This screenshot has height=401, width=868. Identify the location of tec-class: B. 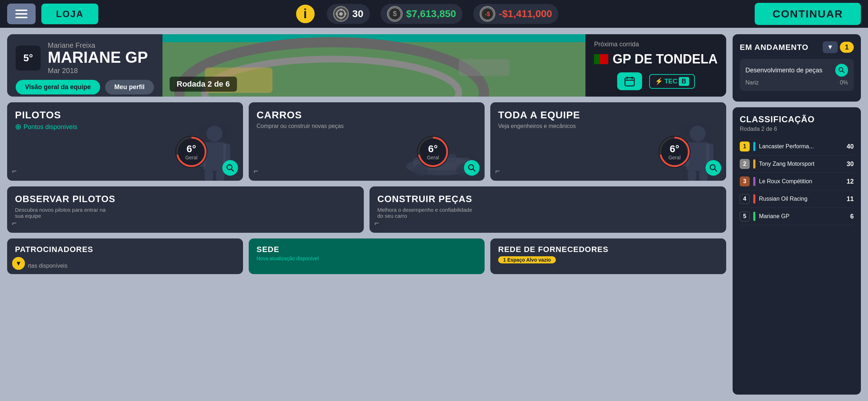
(684, 81).